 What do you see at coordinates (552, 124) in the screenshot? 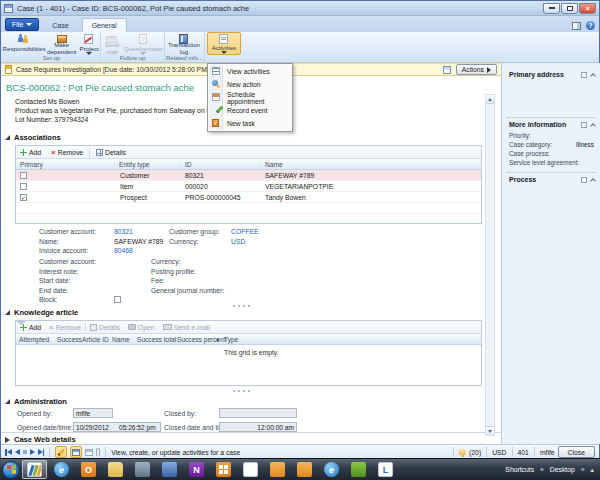
I see `more-information-header: More information` at bounding box center [552, 124].